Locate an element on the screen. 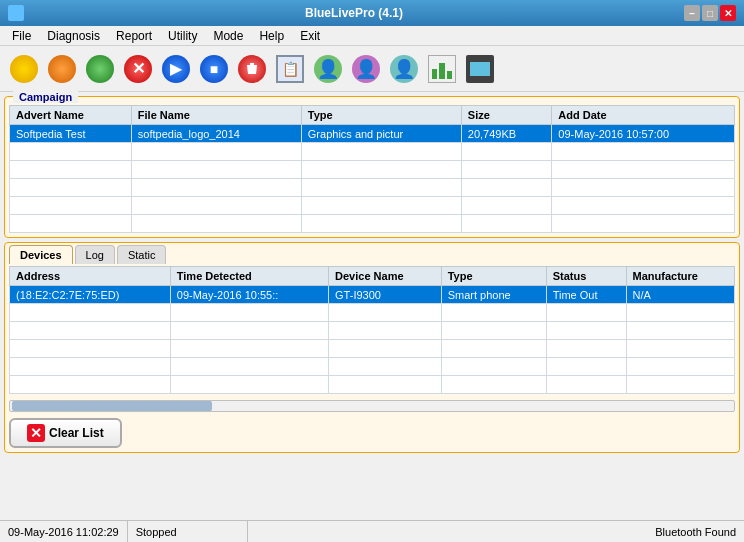 The image size is (744, 542). campaign-cell-date: 09-May-2016 10:57:00 is located at coordinates (644, 134).